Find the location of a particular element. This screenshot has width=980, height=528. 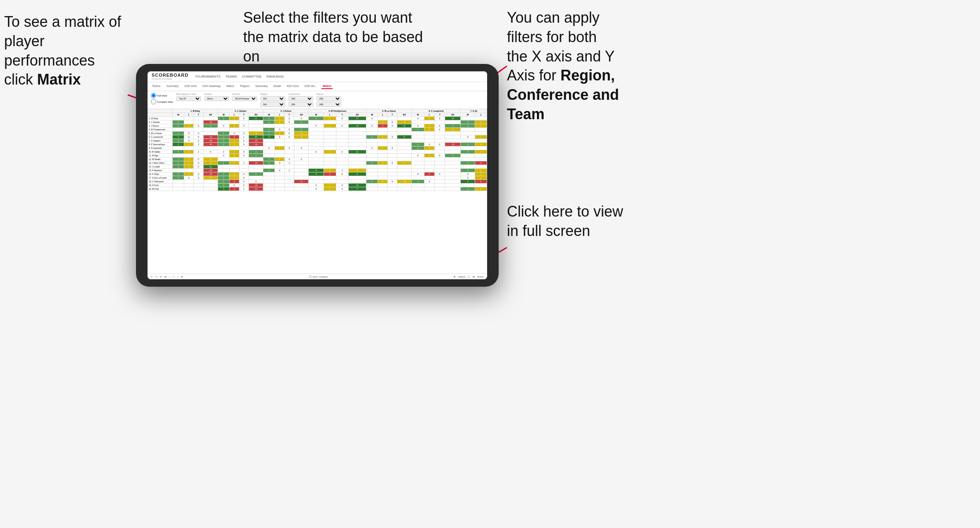

view-full-radio is located at coordinates (153, 96).